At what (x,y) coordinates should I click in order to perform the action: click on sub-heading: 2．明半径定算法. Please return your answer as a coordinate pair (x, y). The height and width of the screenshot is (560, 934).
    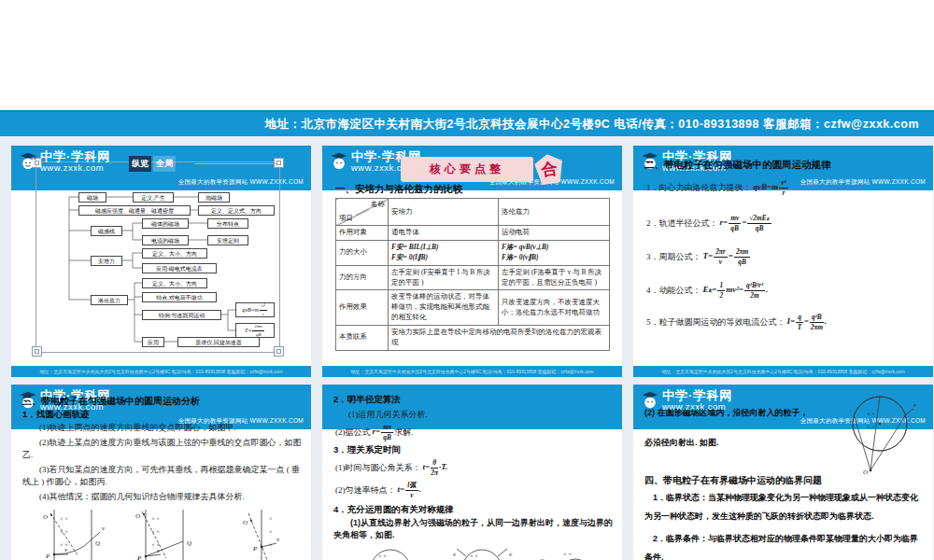
    Looking at the image, I should click on (367, 399).